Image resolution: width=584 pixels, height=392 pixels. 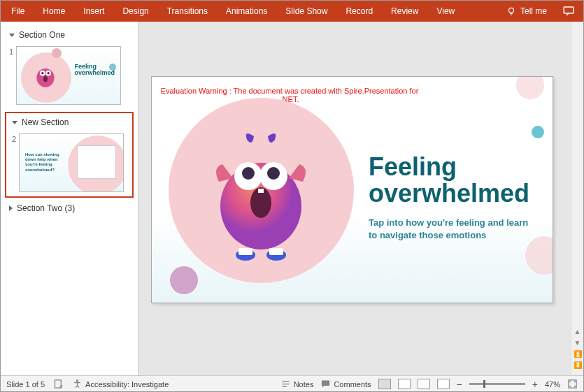 What do you see at coordinates (527, 11) in the screenshot?
I see `tell-me-search: Tell me` at bounding box center [527, 11].